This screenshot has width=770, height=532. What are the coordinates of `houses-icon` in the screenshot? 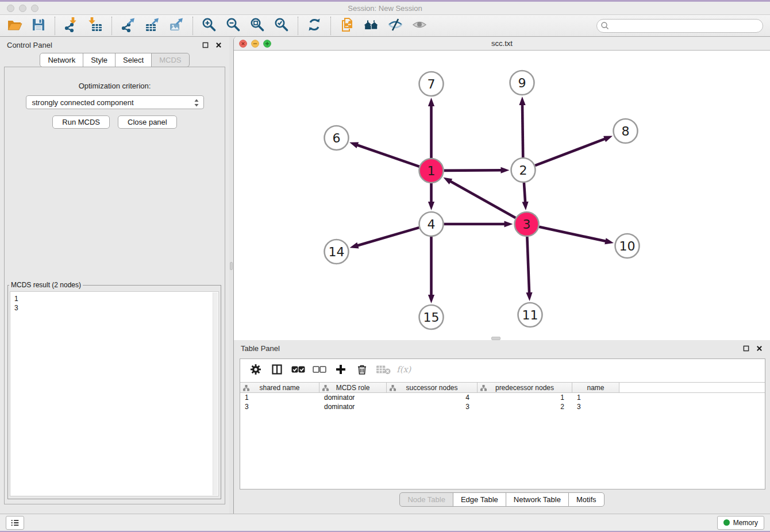 It's located at (371, 26).